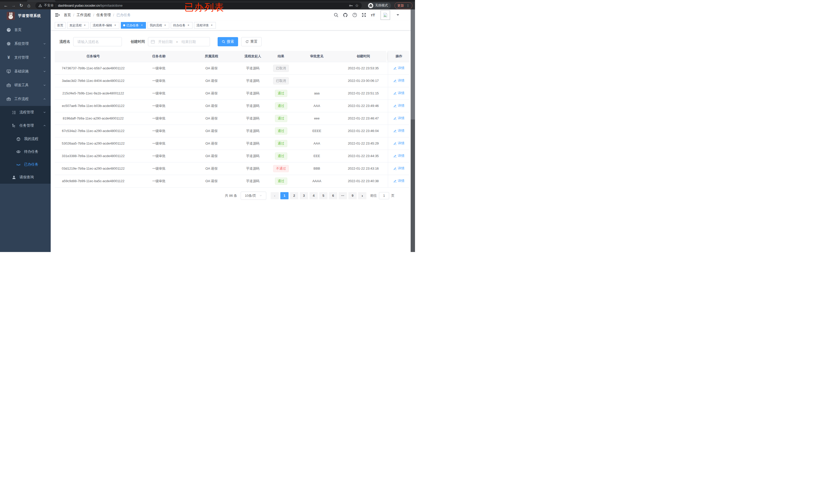  Describe the element at coordinates (67, 15) in the screenshot. I see `breadcrumb-home: 首页` at that location.